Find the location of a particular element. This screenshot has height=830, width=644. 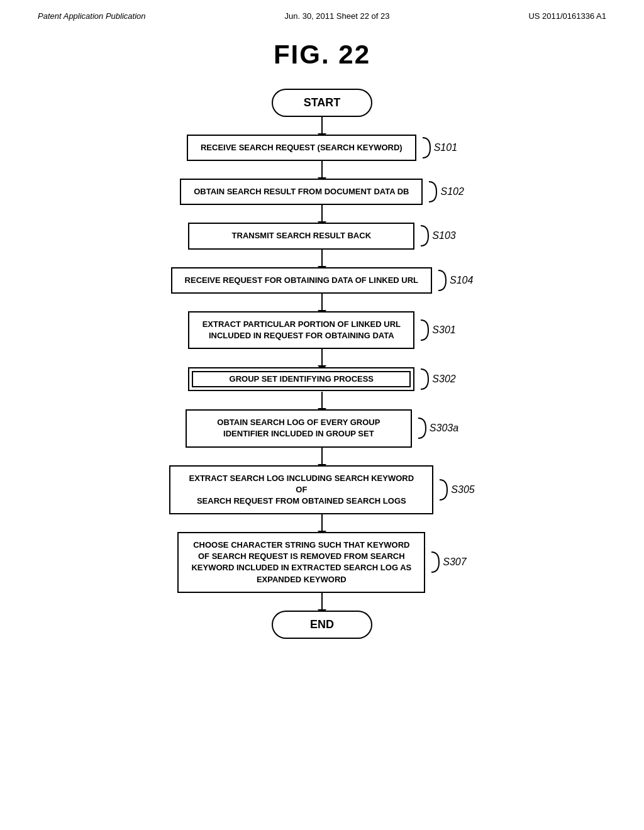

step-s104-content: RECEIVE REQUEST FOR OBTAINING DATA OF LI… is located at coordinates (322, 280).